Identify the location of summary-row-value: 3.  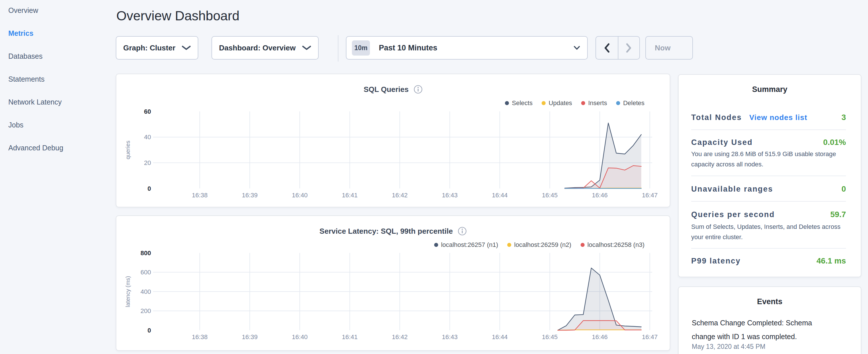
(844, 117).